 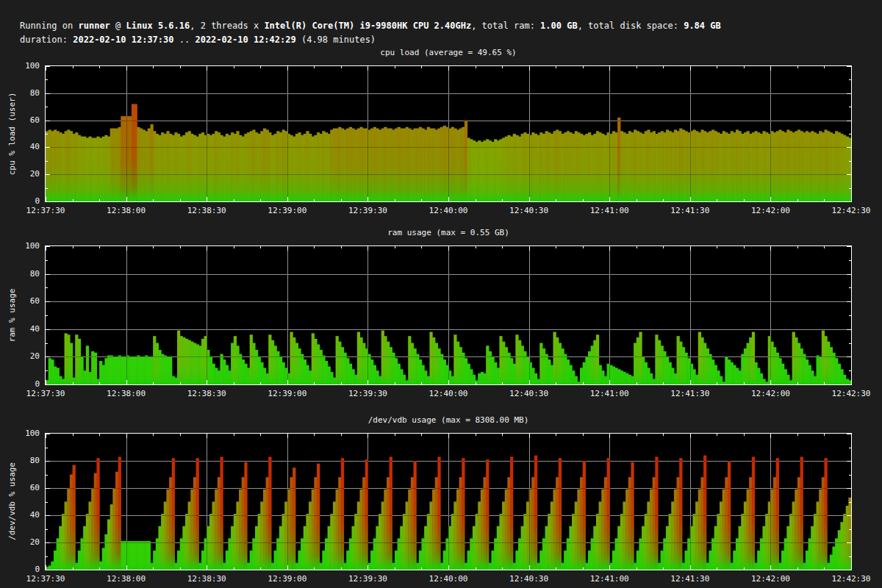 I want to click on chart-title: ram usage (max = 0.55 GB), so click(x=448, y=232).